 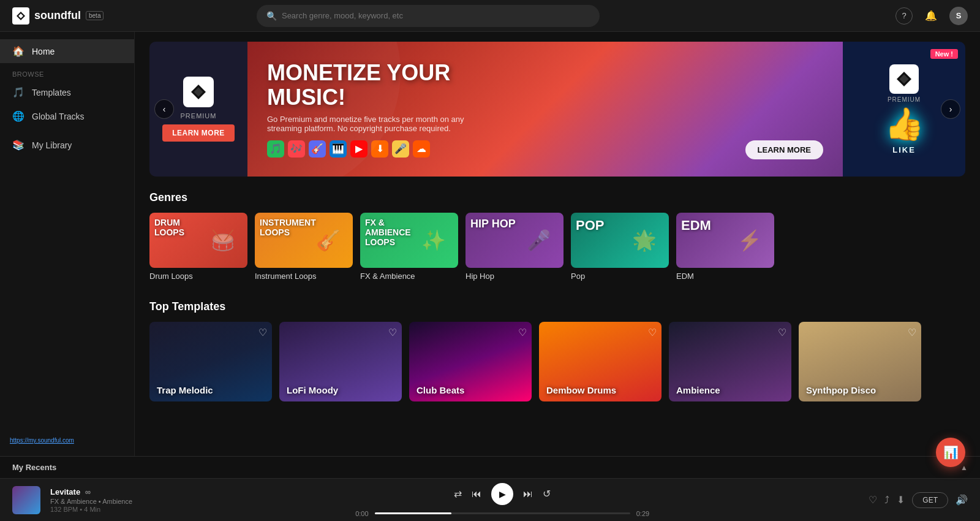 I want to click on logo-icon, so click(x=21, y=16).